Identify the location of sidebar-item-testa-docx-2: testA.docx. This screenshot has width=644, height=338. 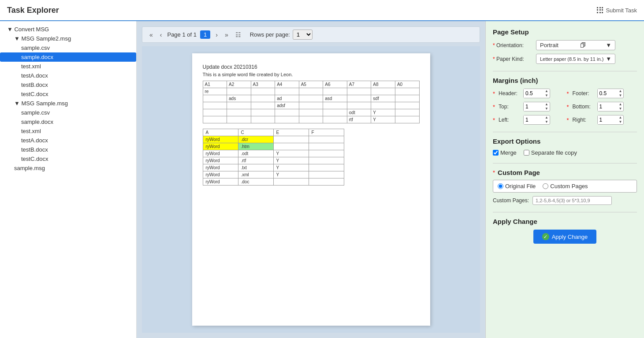
(68, 140).